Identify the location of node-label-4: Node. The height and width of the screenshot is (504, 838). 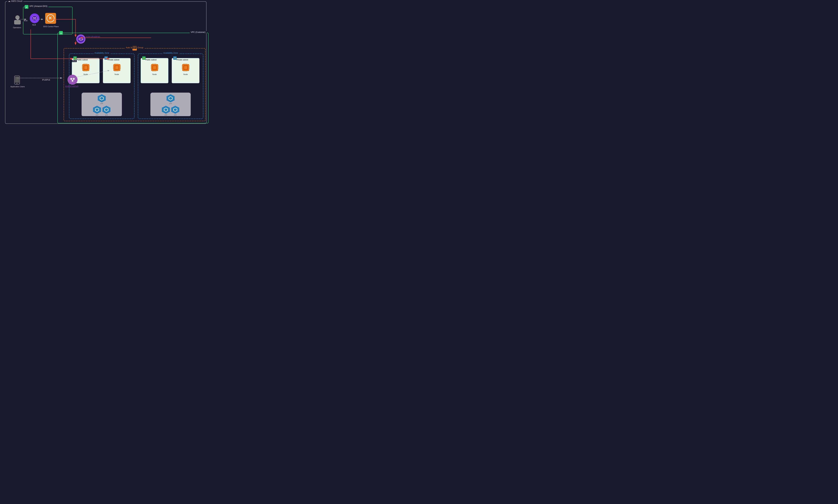
(186, 74).